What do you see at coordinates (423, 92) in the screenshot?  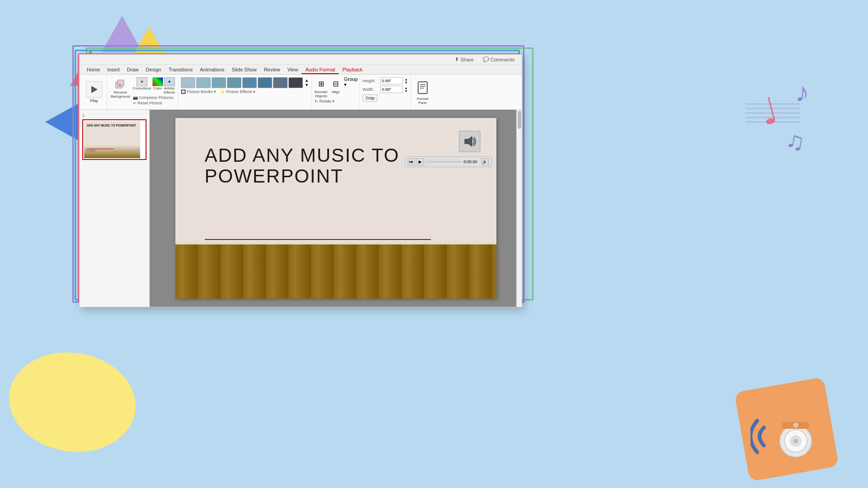 I see `ribbon-format-pane-section: FormatPane` at bounding box center [423, 92].